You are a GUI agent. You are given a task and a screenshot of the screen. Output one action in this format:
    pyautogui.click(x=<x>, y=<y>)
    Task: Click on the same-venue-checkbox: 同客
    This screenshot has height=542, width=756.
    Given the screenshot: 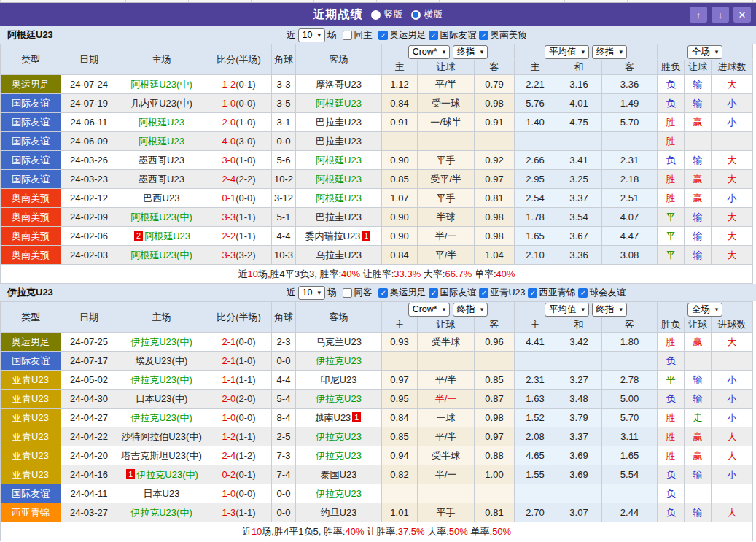 What is the action you would take?
    pyautogui.click(x=357, y=293)
    